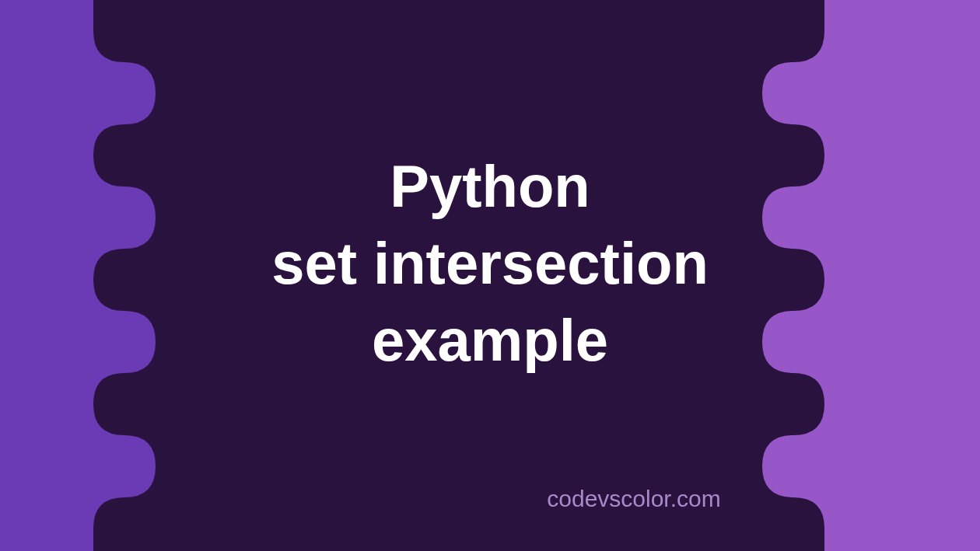 This screenshot has width=980, height=551. I want to click on title-line-2: set intersection, so click(490, 264).